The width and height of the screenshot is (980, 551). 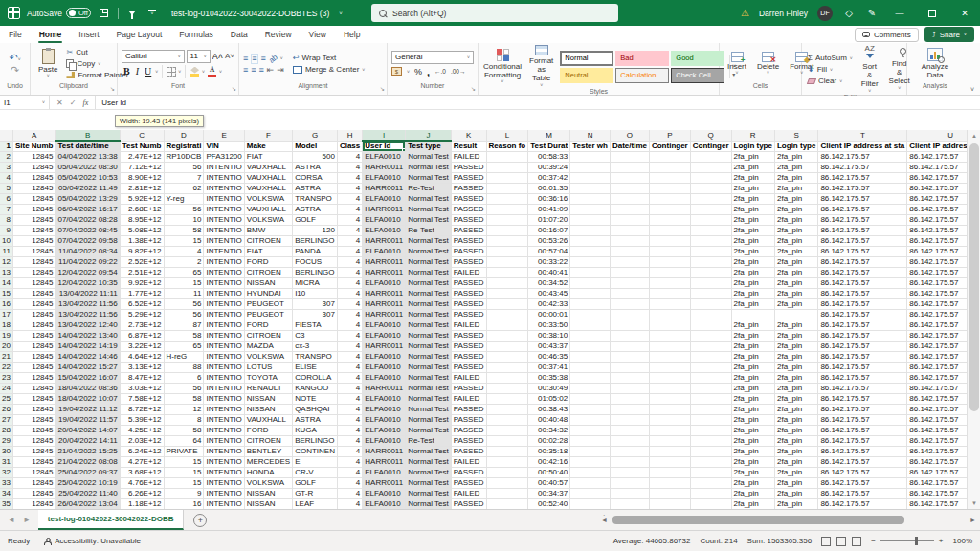 I want to click on cell-A21: 12845, so click(x=34, y=356).